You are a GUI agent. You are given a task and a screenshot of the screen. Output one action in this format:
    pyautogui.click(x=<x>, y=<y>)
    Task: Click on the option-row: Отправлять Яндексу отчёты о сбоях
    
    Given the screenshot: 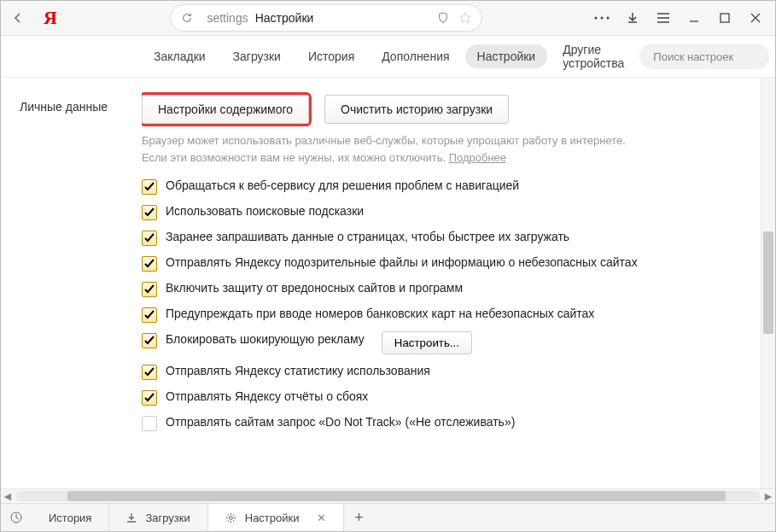 What is the action you would take?
    pyautogui.click(x=446, y=397)
    